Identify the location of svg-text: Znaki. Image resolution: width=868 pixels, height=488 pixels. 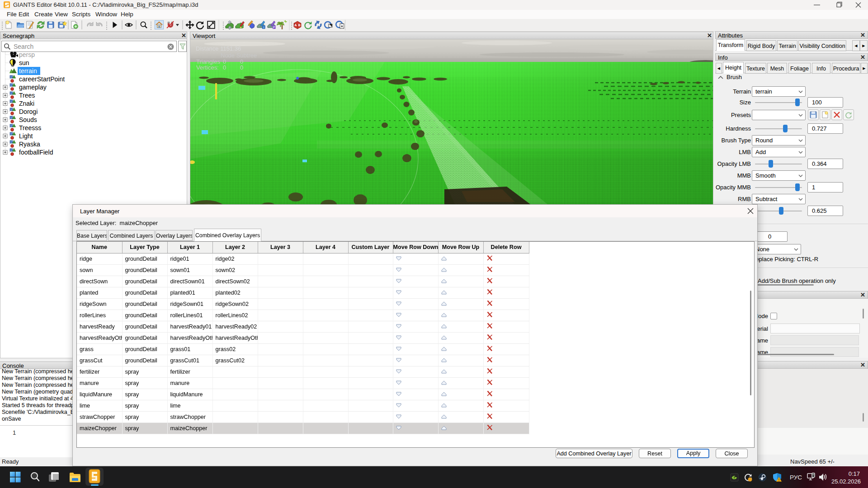
(27, 103).